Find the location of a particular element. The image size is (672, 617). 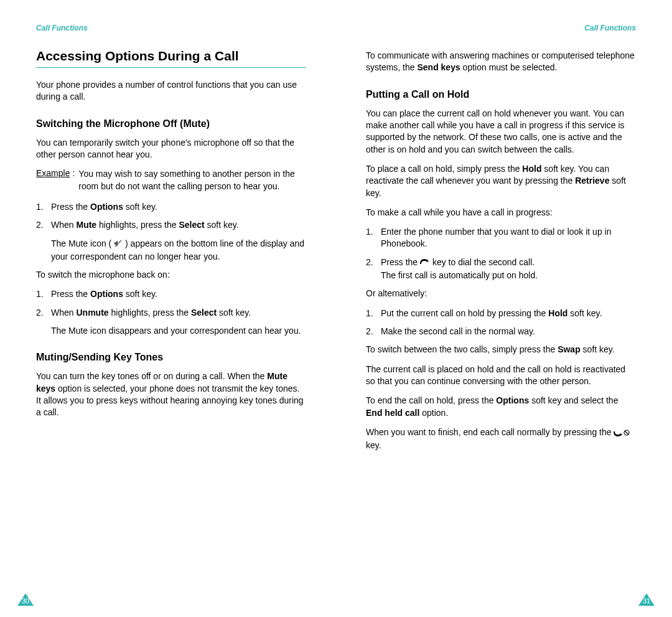

list-item: When Unmute highlights, press the Select… is located at coordinates (171, 323).